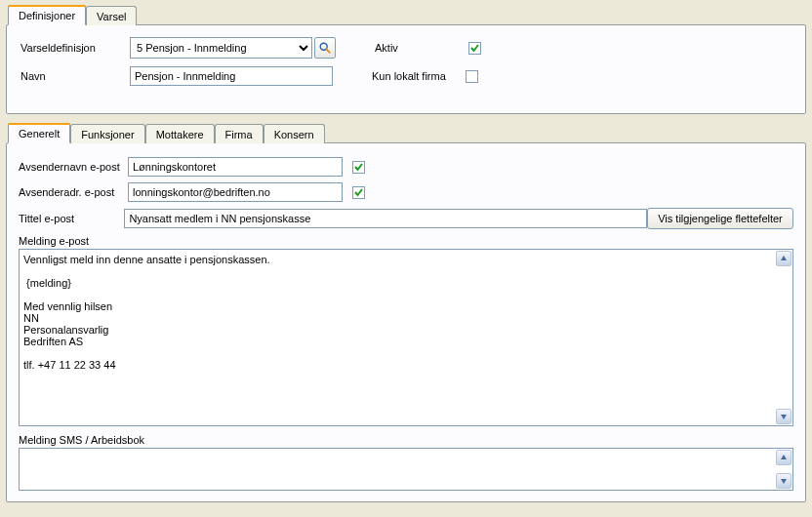  What do you see at coordinates (472, 76) in the screenshot?
I see `kunlokalt-checkbox` at bounding box center [472, 76].